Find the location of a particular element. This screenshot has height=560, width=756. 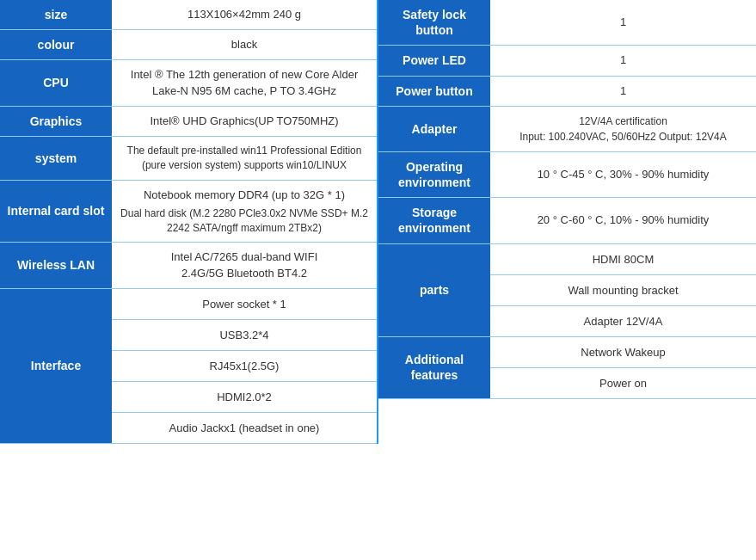

internal-card-slot-row: Internal card slot Notebook memory DDR4 … is located at coordinates (188, 212).